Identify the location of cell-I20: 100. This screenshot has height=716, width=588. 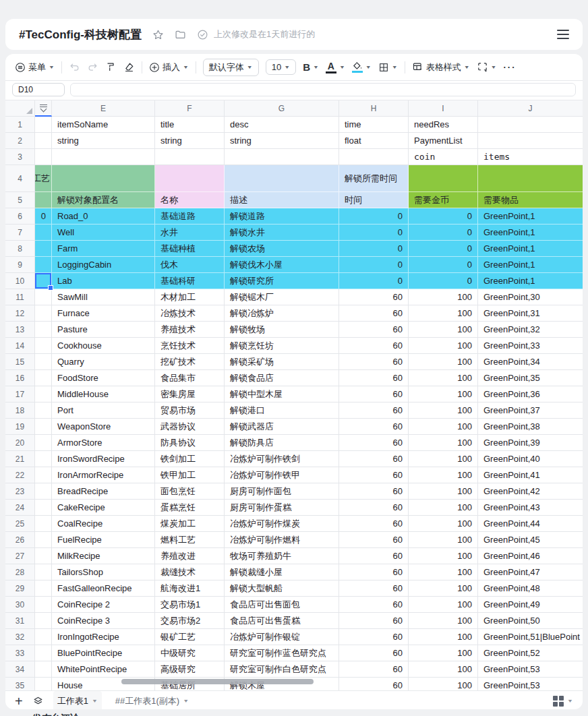
(444, 443).